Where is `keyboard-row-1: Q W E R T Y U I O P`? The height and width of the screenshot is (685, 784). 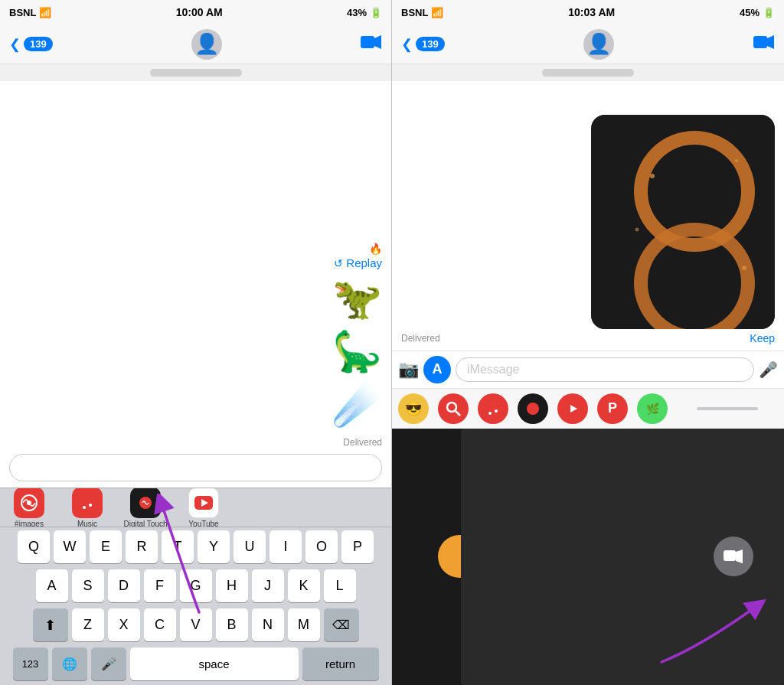
keyboard-row-1: Q W E R T Y U I O P is located at coordinates (196, 546).